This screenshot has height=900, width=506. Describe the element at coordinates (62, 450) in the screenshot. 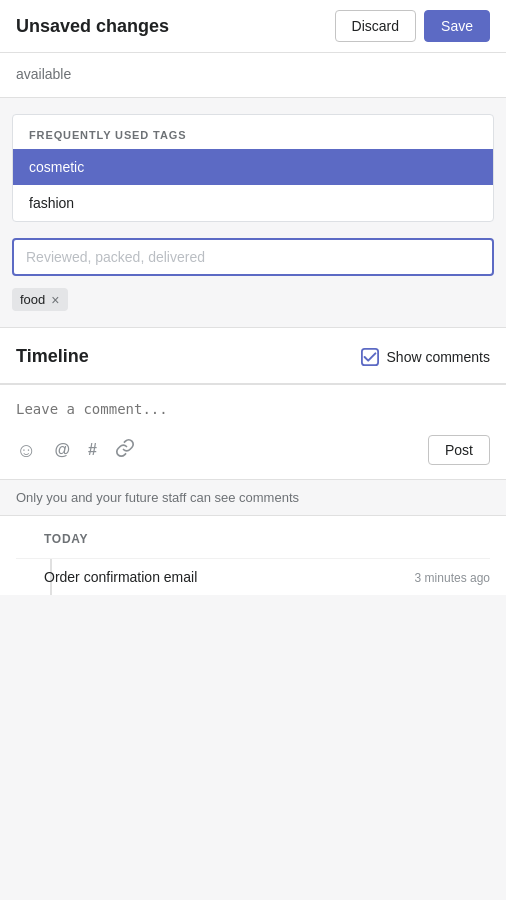

I see `mention-icon: @` at that location.